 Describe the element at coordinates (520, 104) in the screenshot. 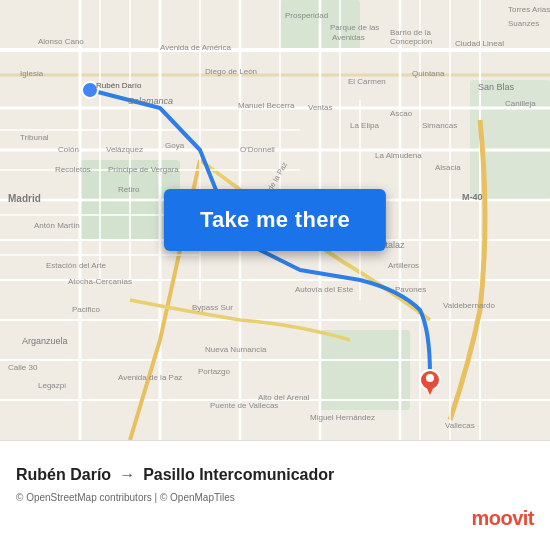

I see `svg-text: Canilleja` at that location.